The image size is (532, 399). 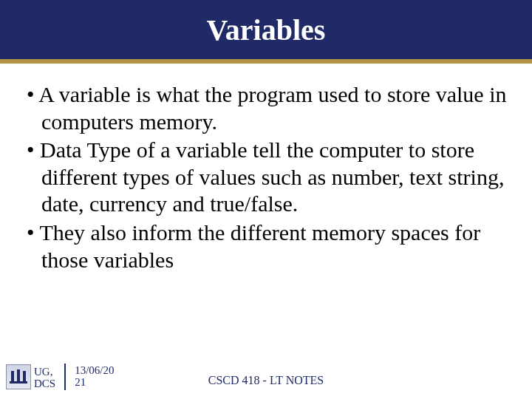 What do you see at coordinates (266, 377) in the screenshot?
I see `footer: UG, DCS 13/06/20 21 CSCD 418 - LT NOTES` at bounding box center [266, 377].